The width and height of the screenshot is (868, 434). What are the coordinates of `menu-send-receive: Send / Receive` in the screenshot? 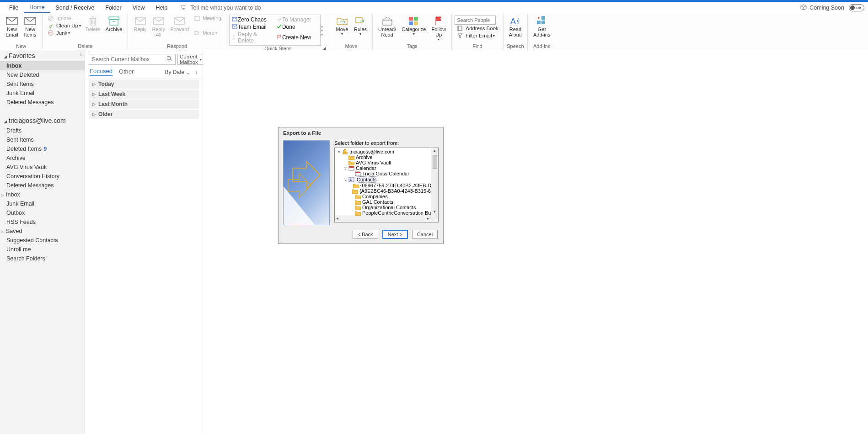 It's located at (75, 8).